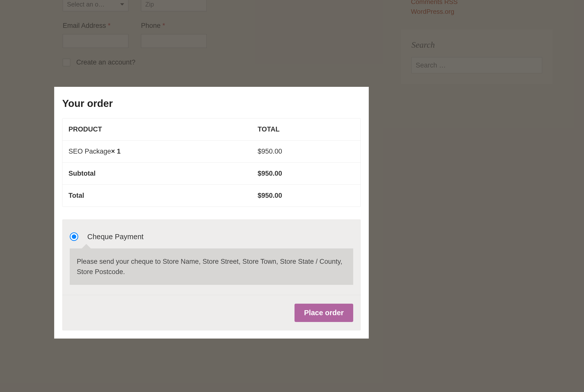  What do you see at coordinates (74, 237) in the screenshot?
I see `radio-selected-icon` at bounding box center [74, 237].